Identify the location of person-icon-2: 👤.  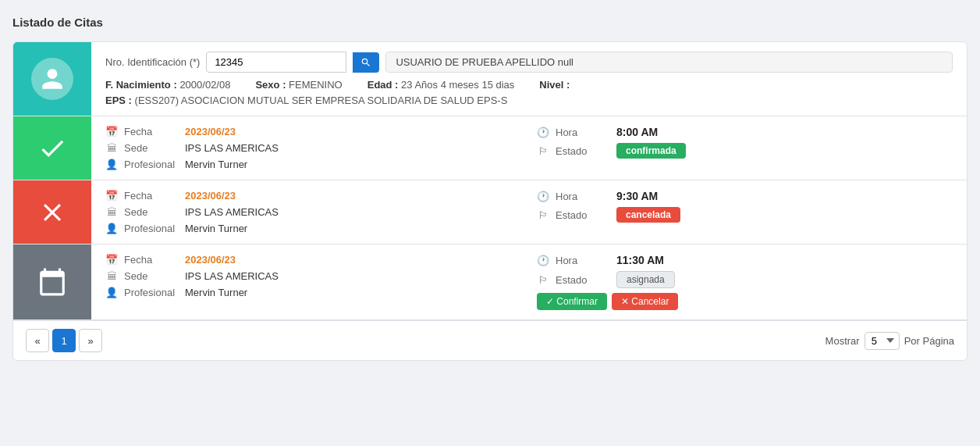
(112, 228).